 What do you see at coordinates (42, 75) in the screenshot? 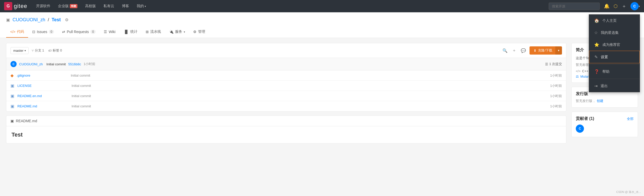
I see `file-name-gitignore: .gitignore` at bounding box center [42, 75].